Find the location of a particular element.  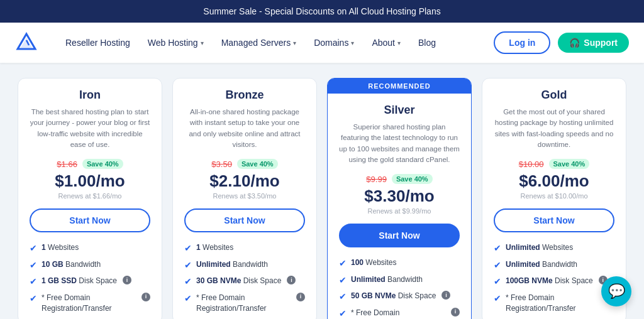

renews-gold: Renews at $10.00/mo is located at coordinates (554, 196).